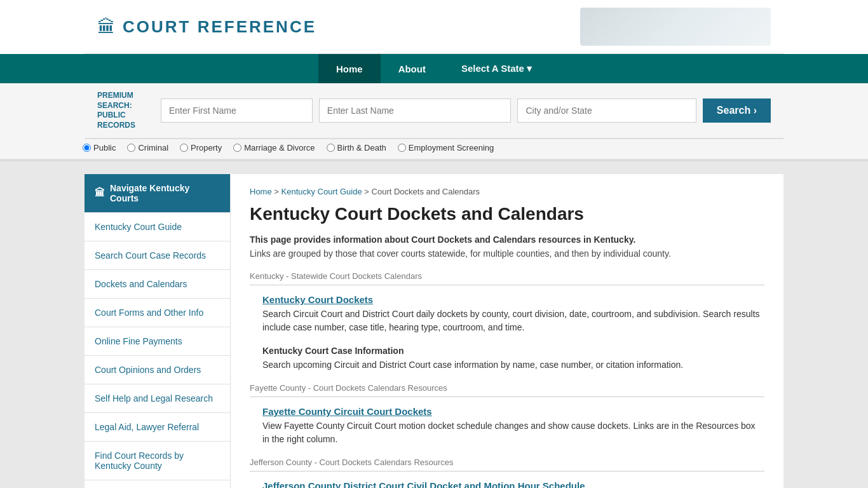 This screenshot has width=868, height=488. Describe the element at coordinates (507, 240) in the screenshot. I see `intro-bold: This page provides information about Cou…` at that location.